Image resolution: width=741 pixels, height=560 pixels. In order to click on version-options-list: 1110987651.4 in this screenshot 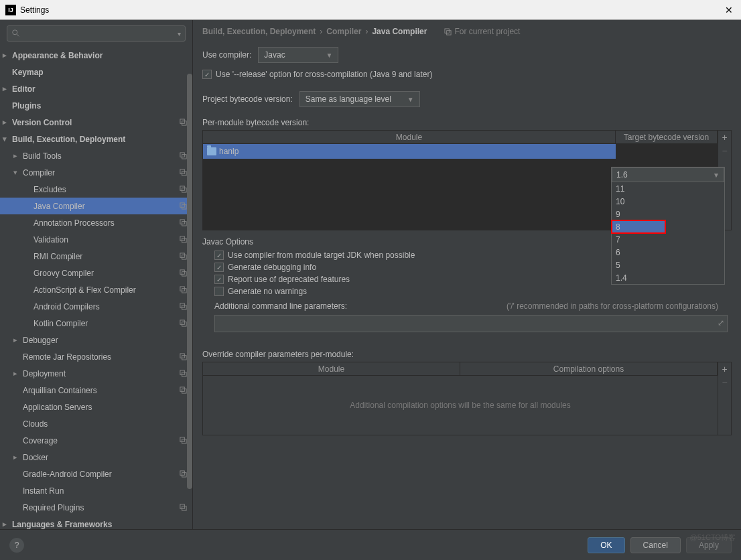, I will do `click(668, 233)`.